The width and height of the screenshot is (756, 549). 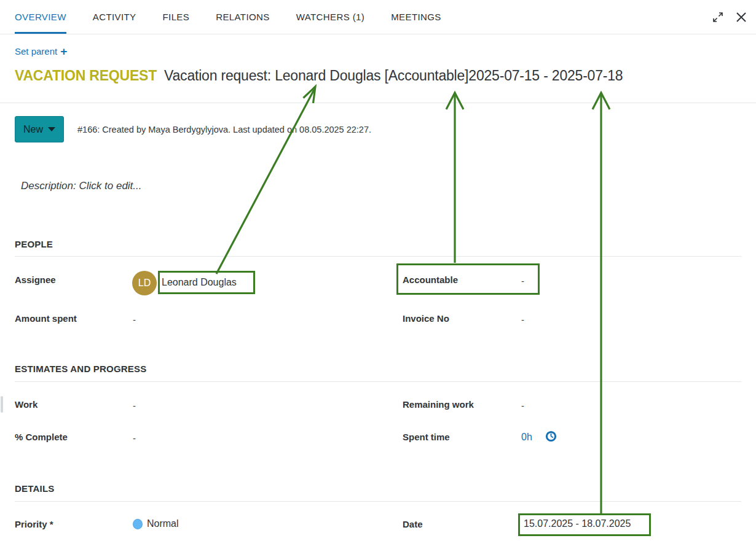 I want to click on work-value: -, so click(x=134, y=405).